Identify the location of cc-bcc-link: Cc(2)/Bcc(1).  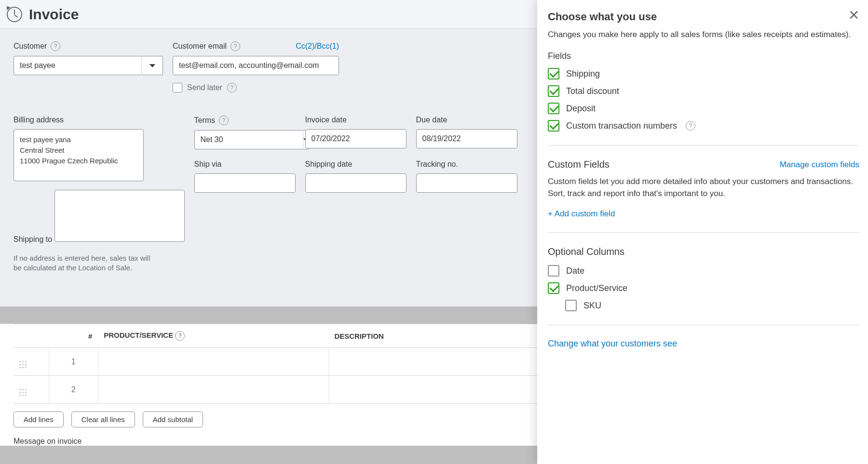
(317, 46).